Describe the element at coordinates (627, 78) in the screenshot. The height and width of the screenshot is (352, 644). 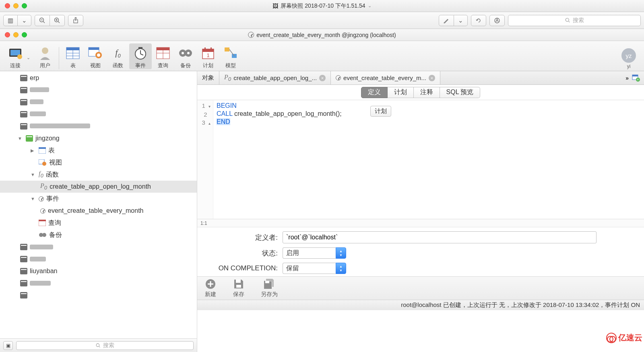
I see `tab-overflow-button: »` at that location.